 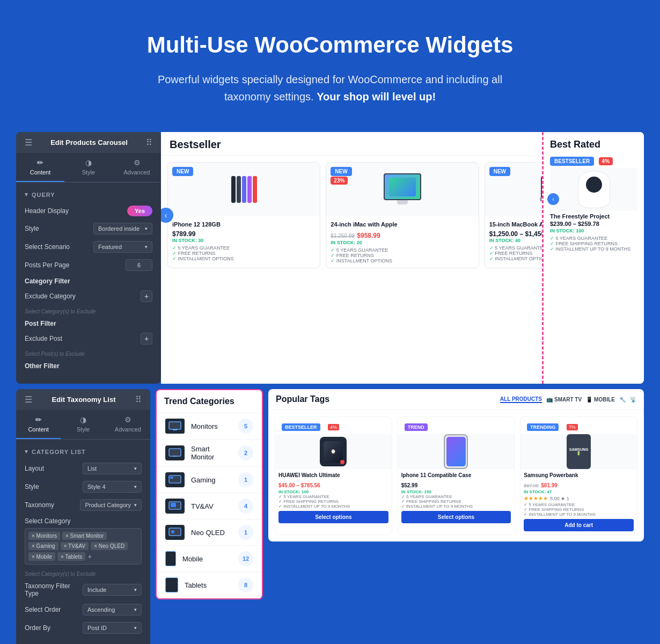 What do you see at coordinates (244, 248) in the screenshot?
I see `feature-1: 5 YEARS GUARANTEE` at bounding box center [244, 248].